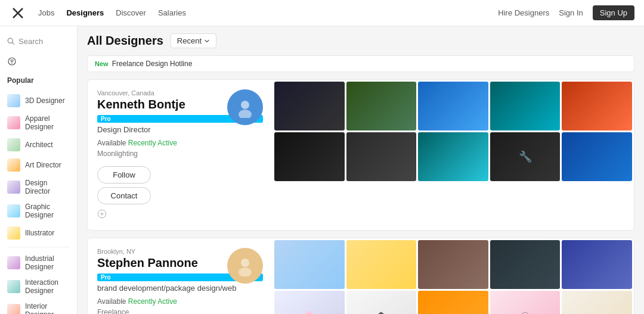  What do you see at coordinates (39, 145) in the screenshot?
I see `sidebar-label-architect: Architect` at bounding box center [39, 145].